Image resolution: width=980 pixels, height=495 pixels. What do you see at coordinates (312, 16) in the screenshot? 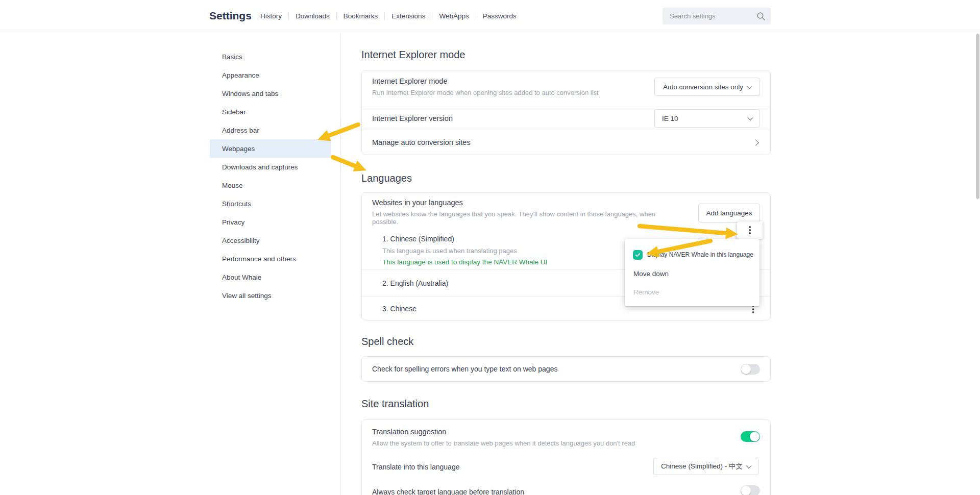
I see `nav-downloads: Downloads` at bounding box center [312, 16].